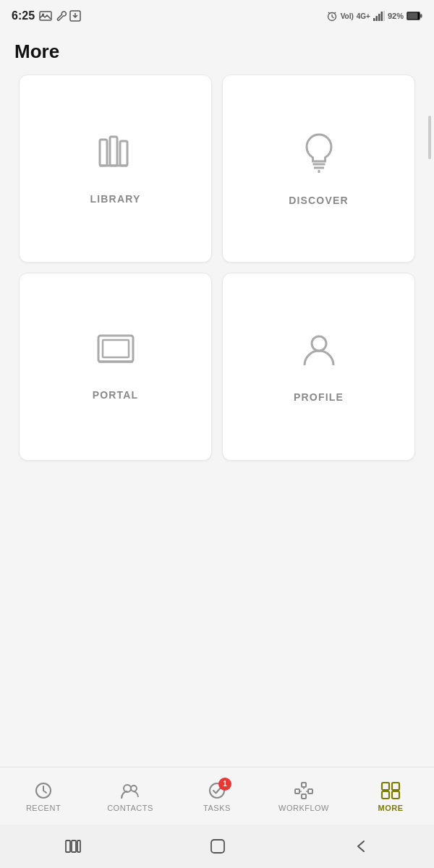  I want to click on download-icon, so click(75, 16).